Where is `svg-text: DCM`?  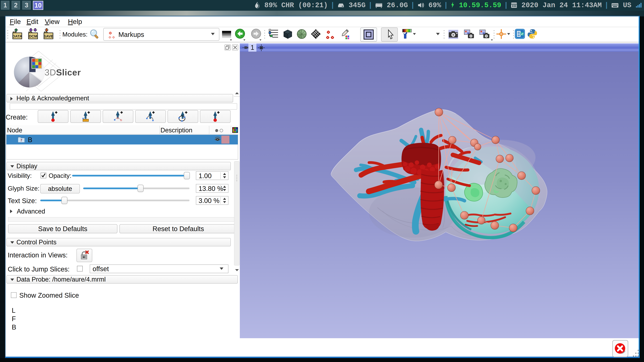
svg-text: DCM is located at coordinates (33, 36).